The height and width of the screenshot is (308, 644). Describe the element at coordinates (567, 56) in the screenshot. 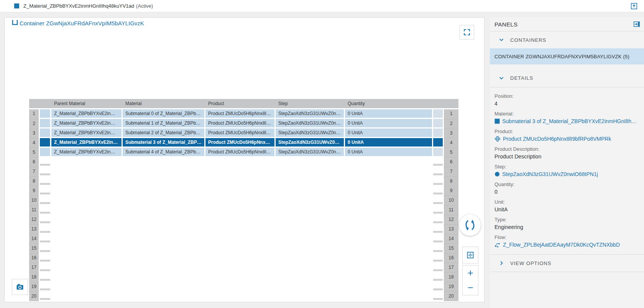

I see `container-list-item-selected: CONTAINER ZGWNJAXUFRDAFNXVPIM5BAYLIGVZK …` at that location.